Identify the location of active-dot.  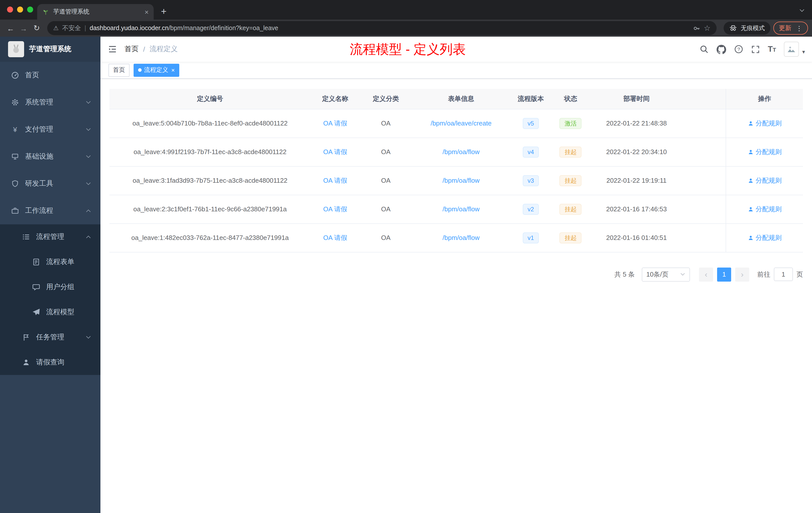
(140, 70).